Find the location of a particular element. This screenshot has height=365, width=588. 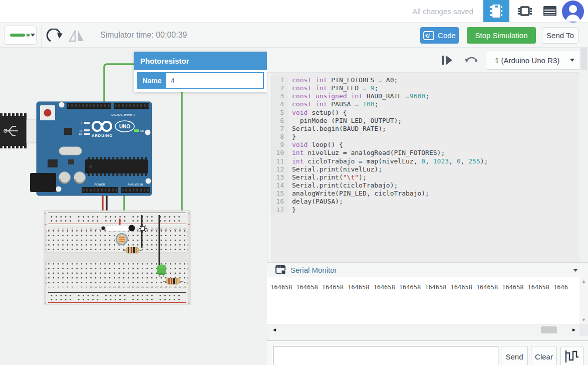

code-line: 6 pinMode (PIN_LED, OUTPUT); is located at coordinates (425, 121).